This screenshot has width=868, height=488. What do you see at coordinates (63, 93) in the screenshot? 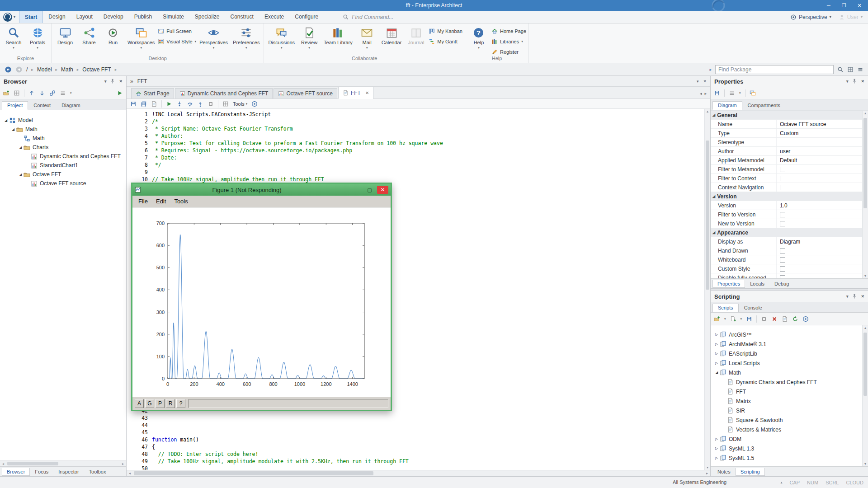
I see `hamburger-button` at bounding box center [63, 93].